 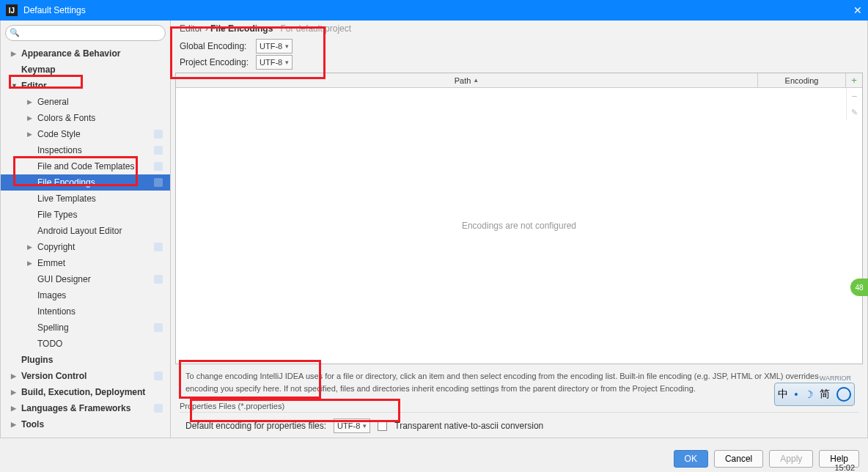 I want to click on sidebar-item-file-and-code-templates: File and Code Templates, so click(x=85, y=166).